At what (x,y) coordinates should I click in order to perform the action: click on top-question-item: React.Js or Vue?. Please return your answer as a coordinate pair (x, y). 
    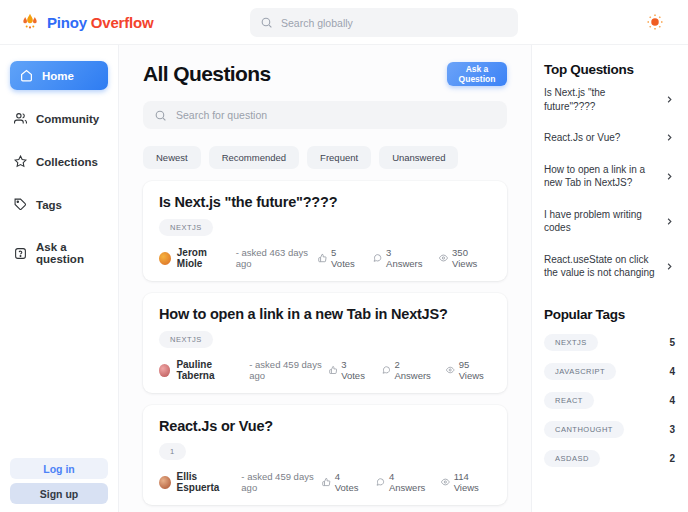
    Looking at the image, I should click on (610, 138).